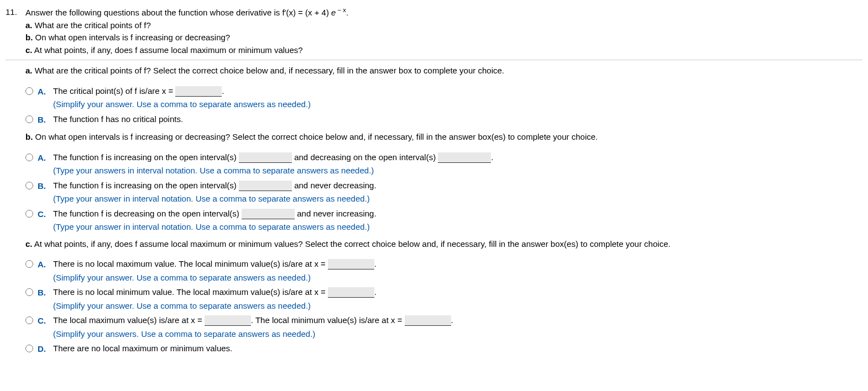 The width and height of the screenshot is (868, 391). I want to click on stem-part-a: a. What are the critical points of f?, so click(444, 25).